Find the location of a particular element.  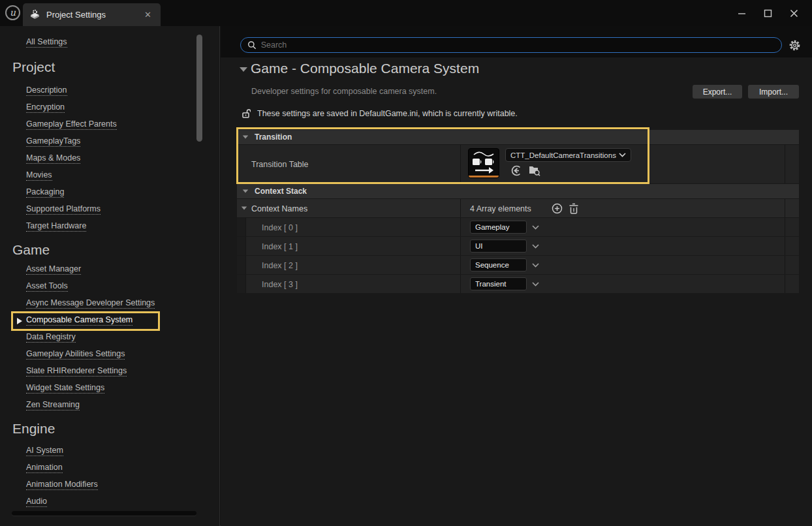

sidebar-item-target-hardware: Target Hardware is located at coordinates (56, 226).